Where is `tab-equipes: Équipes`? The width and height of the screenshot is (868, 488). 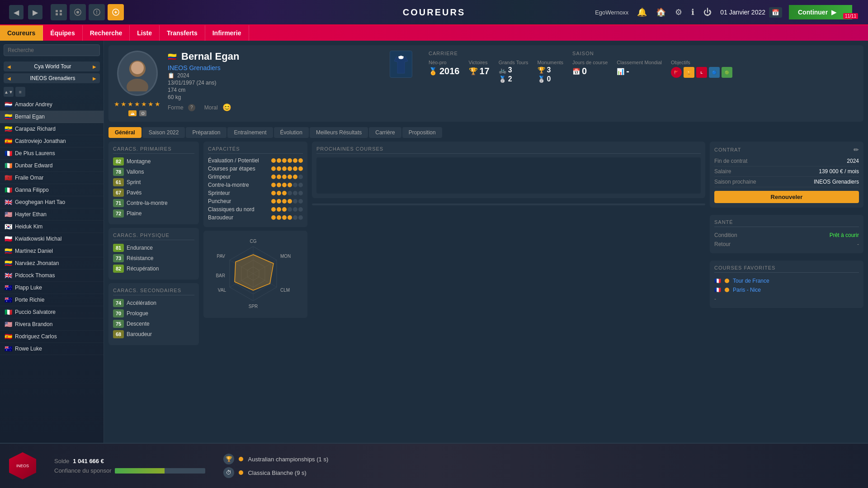
tab-equipes: Équipes is located at coordinates (62, 33).